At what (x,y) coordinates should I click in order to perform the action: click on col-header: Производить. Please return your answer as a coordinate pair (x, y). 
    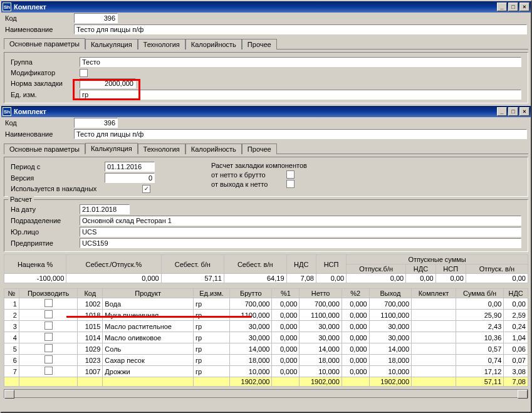
    Looking at the image, I should click on (48, 293).